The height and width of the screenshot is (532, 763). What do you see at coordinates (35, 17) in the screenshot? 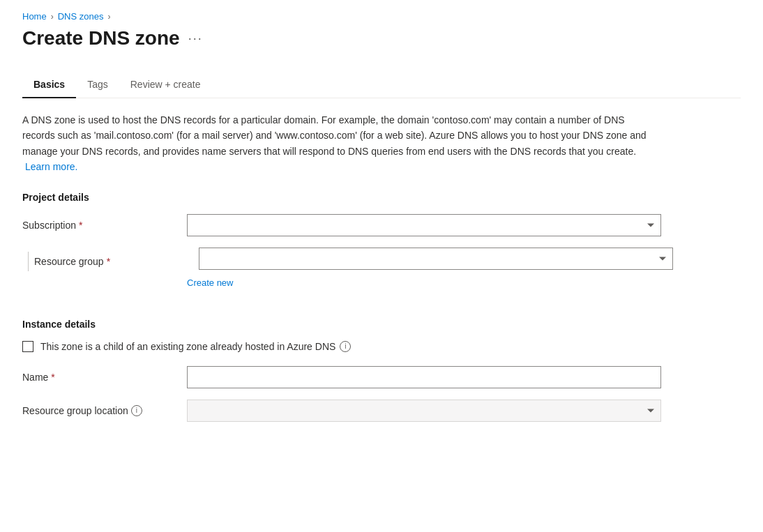
I see `breadcrumb-home: Home` at bounding box center [35, 17].